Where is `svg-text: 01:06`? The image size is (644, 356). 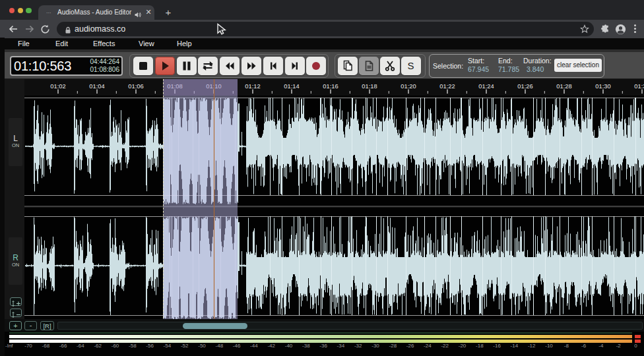 svg-text: 01:06 is located at coordinates (136, 86).